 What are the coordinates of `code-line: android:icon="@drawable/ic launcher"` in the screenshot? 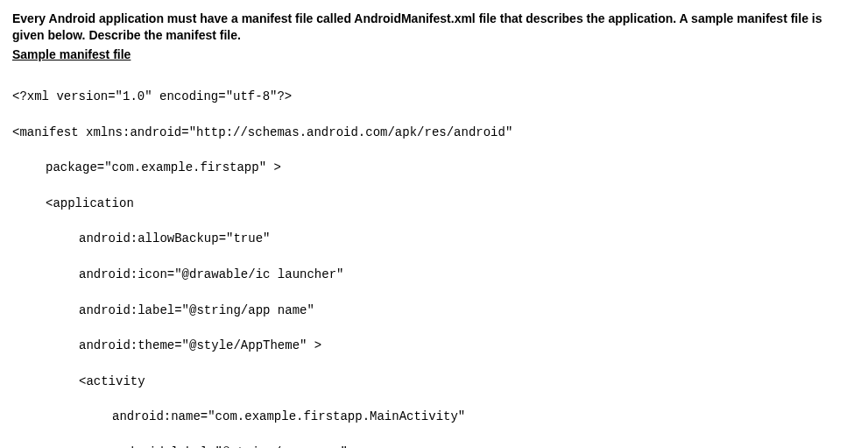 It's located at (434, 274).